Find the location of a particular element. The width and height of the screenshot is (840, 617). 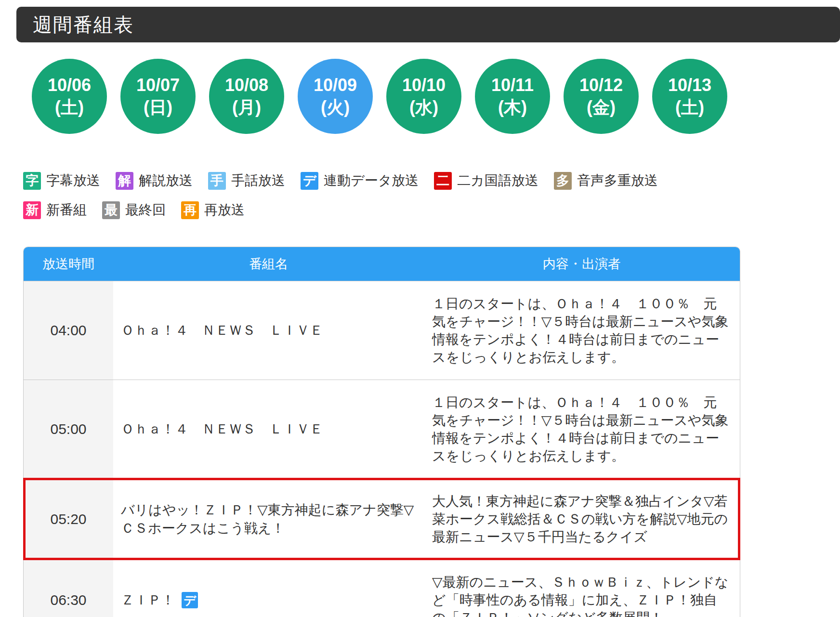

table-header-row: 放送時間 番組名 内容・出演者 is located at coordinates (381, 264).